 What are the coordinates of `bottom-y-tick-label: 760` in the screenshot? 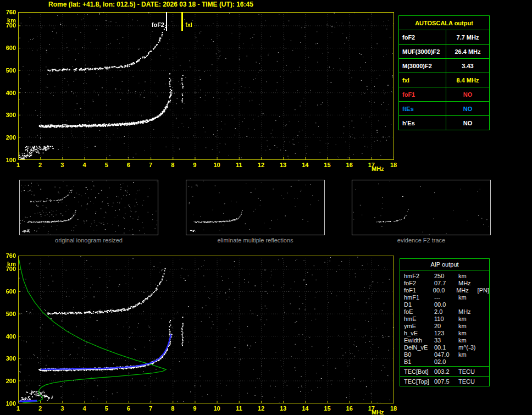 It's located at (8, 256).